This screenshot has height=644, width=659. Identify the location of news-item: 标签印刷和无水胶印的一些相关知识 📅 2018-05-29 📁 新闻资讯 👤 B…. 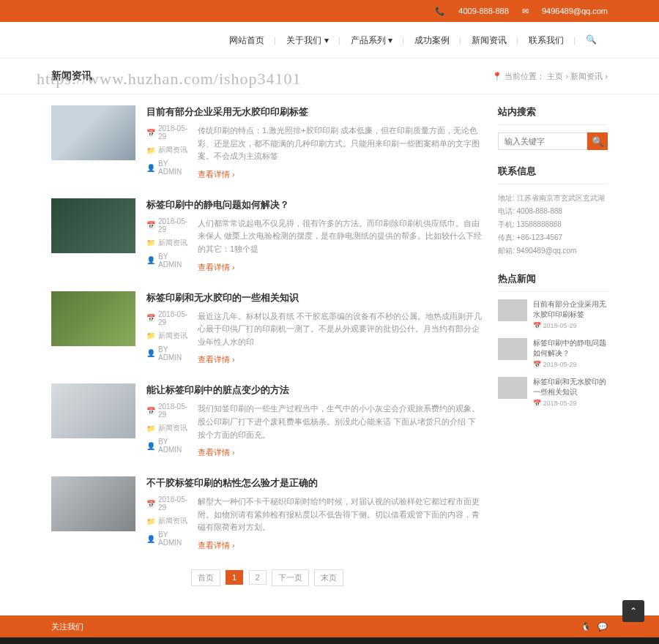
(267, 329).